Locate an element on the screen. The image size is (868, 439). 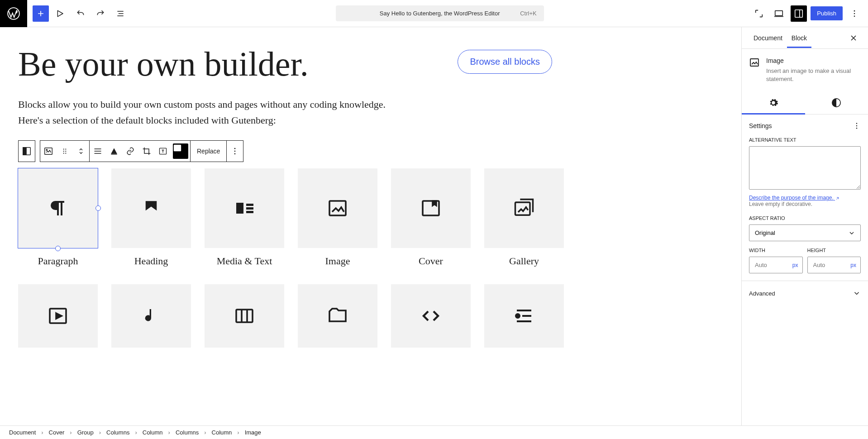
replace-button: Replace is located at coordinates (208, 151).